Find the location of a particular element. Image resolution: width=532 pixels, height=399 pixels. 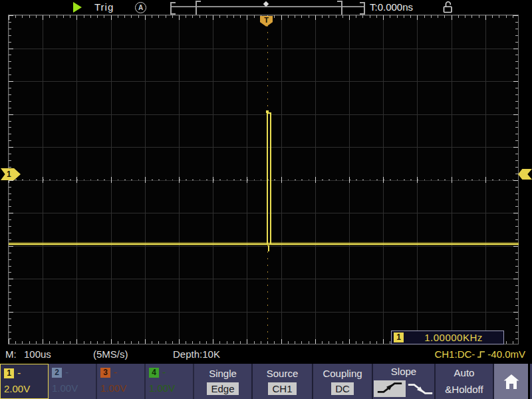

freq-counter-channel-badge: 1 is located at coordinates (399, 338).